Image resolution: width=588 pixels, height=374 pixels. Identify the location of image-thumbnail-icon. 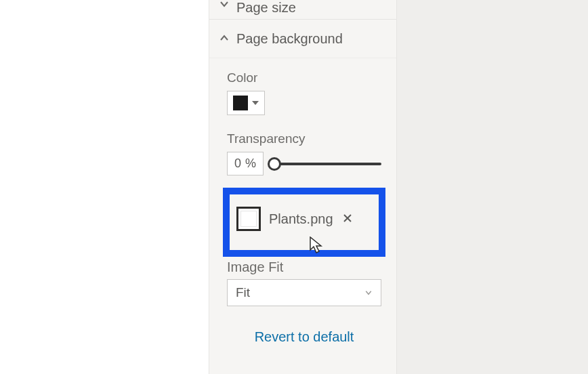
(249, 219).